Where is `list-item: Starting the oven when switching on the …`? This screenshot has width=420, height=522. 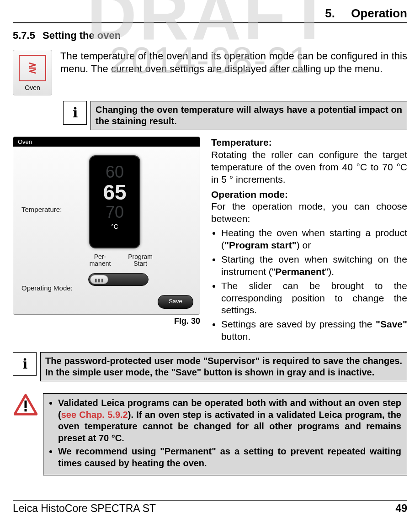
list-item: Starting the oven when switching on the … is located at coordinates (314, 266).